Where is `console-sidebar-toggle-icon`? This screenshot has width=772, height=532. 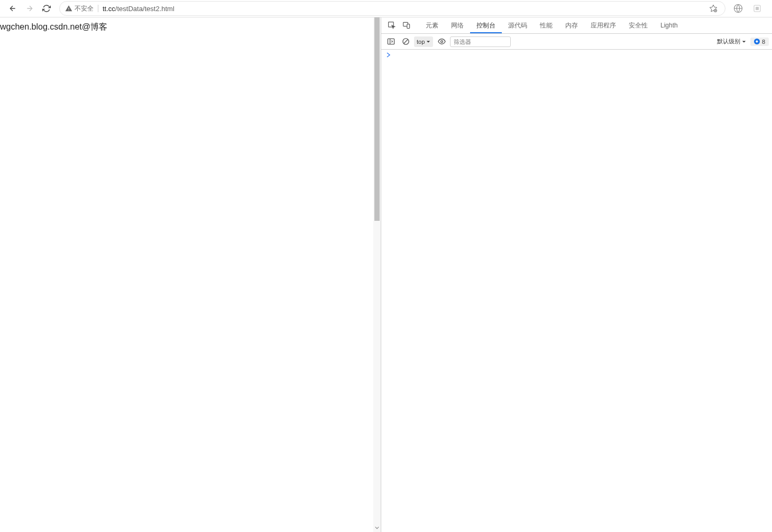 console-sidebar-toggle-icon is located at coordinates (391, 42).